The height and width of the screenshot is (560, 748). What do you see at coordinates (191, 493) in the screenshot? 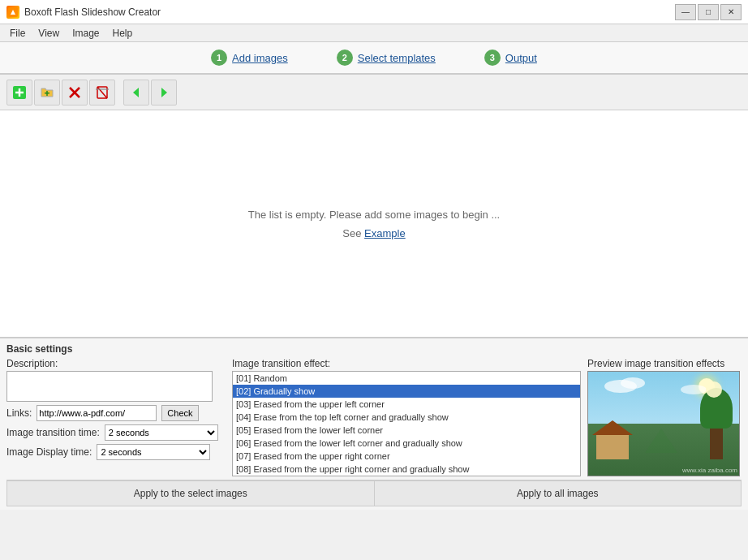
I see `apply-selected-button: Apply to the select images` at bounding box center [191, 493].